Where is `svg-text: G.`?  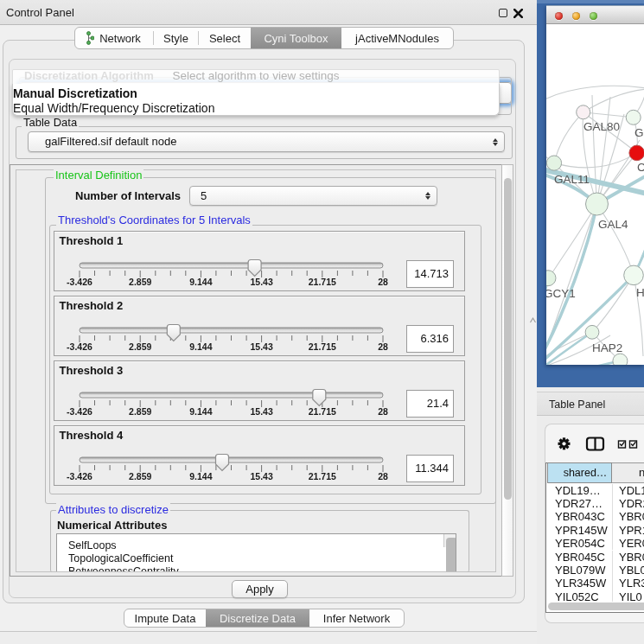
svg-text: G. is located at coordinates (640, 133).